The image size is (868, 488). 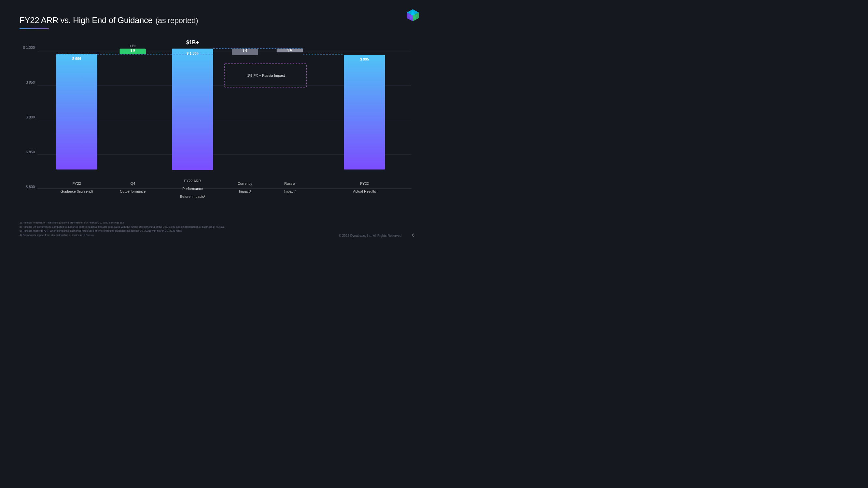 I want to click on bar-pct-q4: +1%, so click(x=133, y=46).